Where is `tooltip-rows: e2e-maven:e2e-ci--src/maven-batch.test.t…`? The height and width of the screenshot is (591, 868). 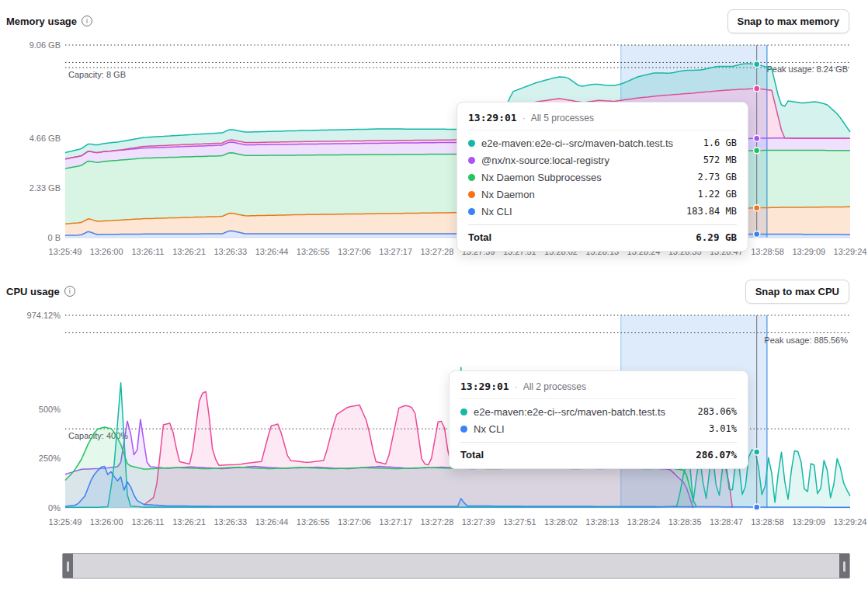 tooltip-rows: e2e-maven:e2e-ci--src/maven-batch.test.t… is located at coordinates (599, 420).